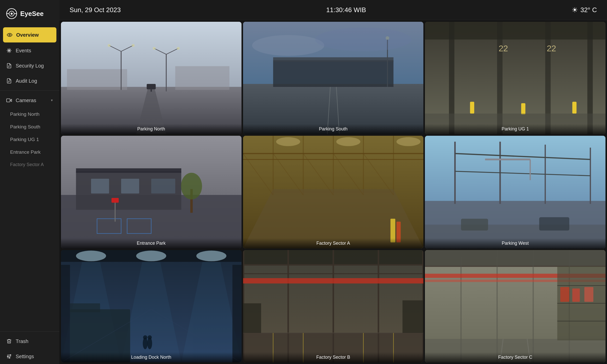  Describe the element at coordinates (9, 51) in the screenshot. I see `asterisk-icon` at that location.